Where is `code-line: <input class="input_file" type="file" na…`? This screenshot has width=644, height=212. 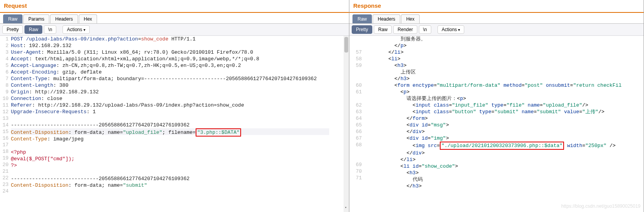 code-line: <input class="input_file" type="file" na… is located at coordinates (504, 105).